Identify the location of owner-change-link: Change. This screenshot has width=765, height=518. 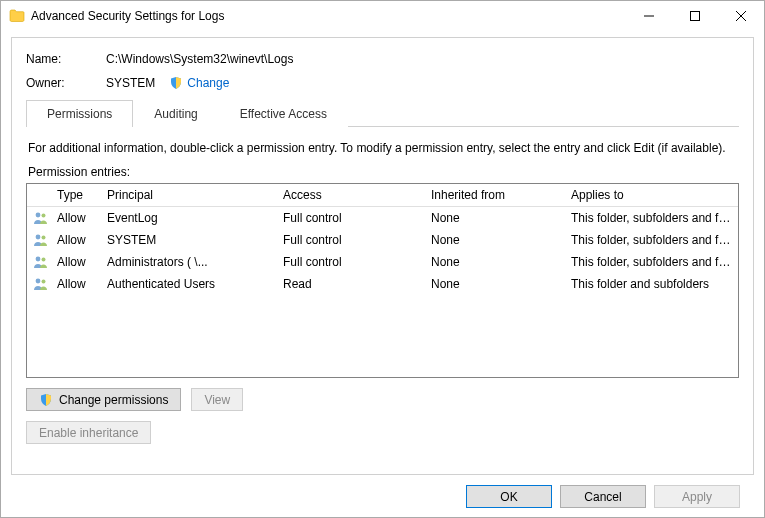
(199, 83).